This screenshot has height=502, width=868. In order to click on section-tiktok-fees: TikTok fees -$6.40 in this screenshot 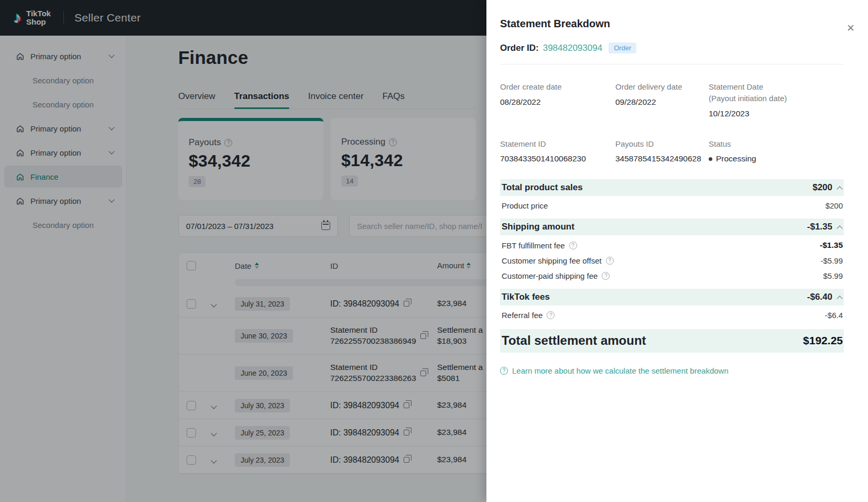, I will do `click(672, 297)`.